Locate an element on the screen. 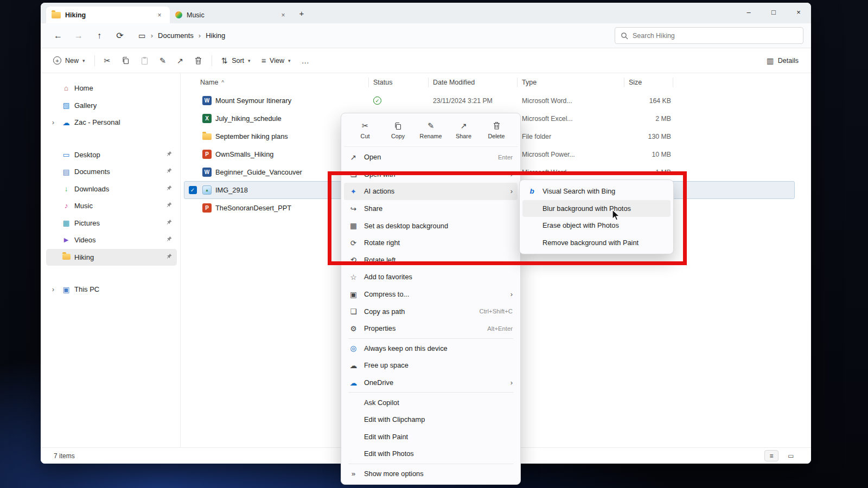 Image resolution: width=868 pixels, height=488 pixels. submenu-item-erase-object-photos: Erase object with Photos is located at coordinates (597, 226).